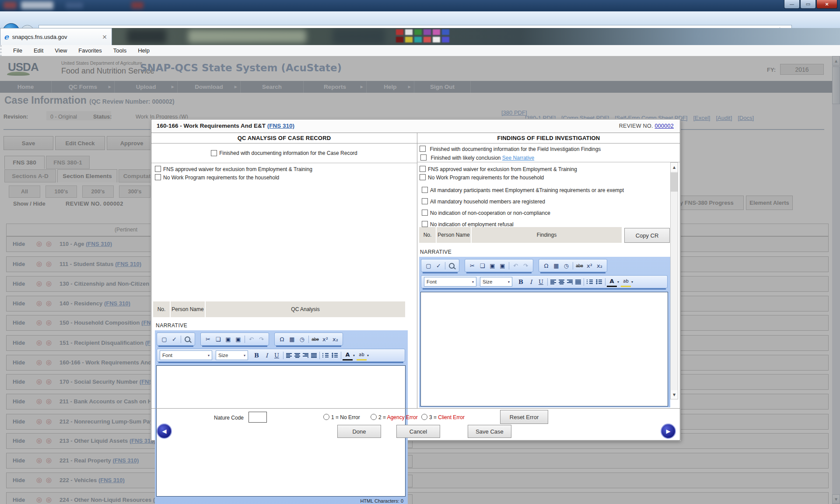 Image resolution: width=840 pixels, height=504 pixels. I want to click on scroll-up-icon: ▲, so click(674, 167).